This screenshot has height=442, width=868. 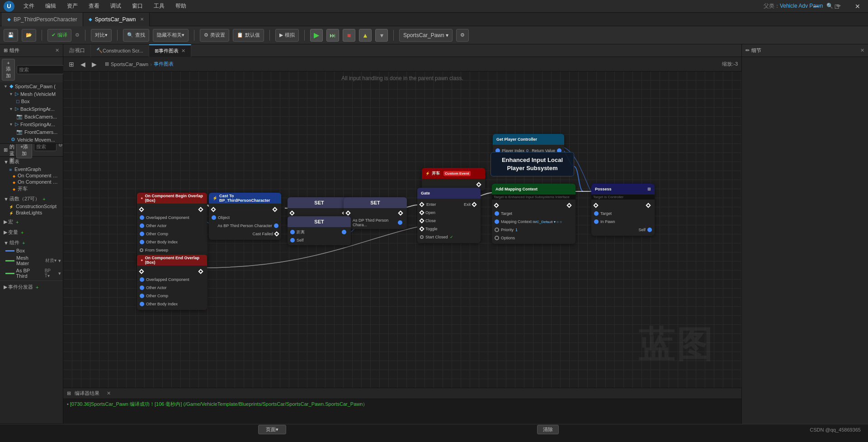 I want to click on menu-edit: 编辑, so click(x=51, y=6).